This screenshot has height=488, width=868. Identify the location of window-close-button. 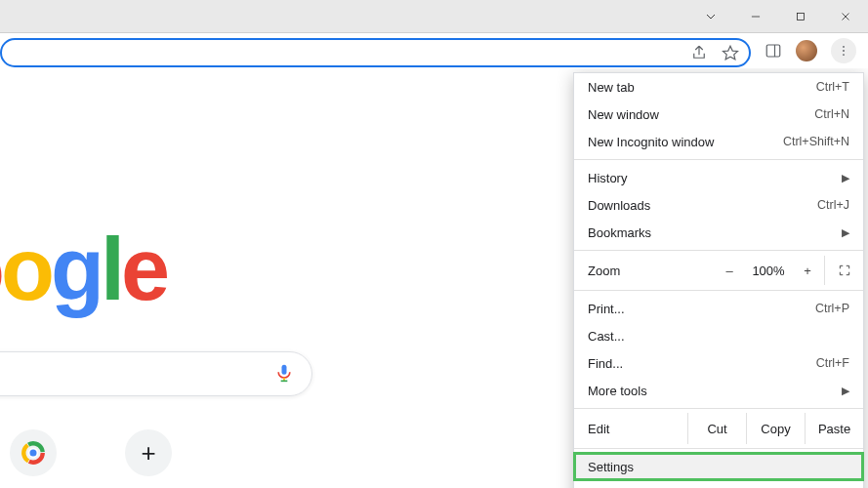
(846, 17).